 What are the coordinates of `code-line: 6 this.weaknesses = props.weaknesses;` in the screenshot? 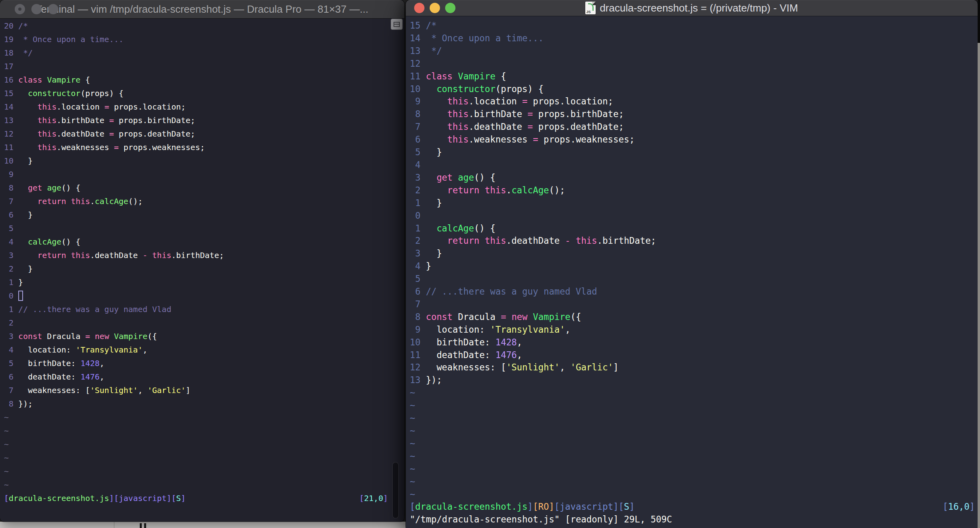 It's located at (694, 140).